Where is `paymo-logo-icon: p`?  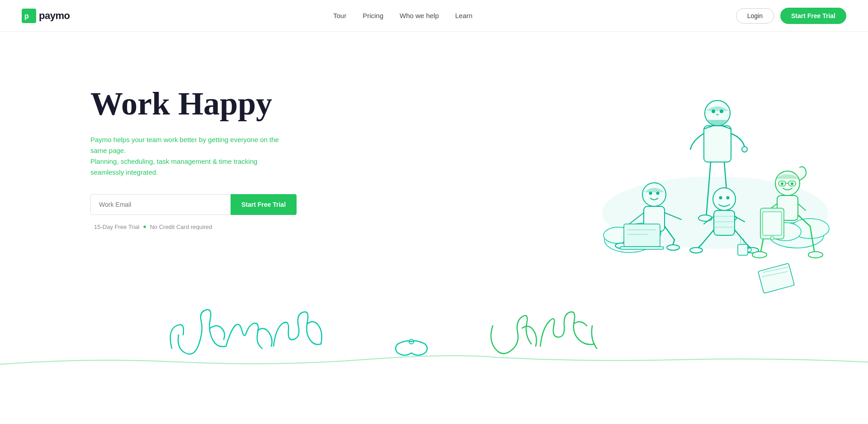
paymo-logo-icon: p is located at coordinates (29, 16).